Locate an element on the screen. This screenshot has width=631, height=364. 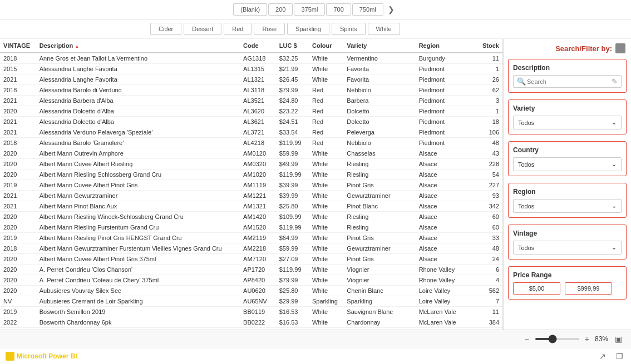
country-dropdown: Todos ⌄ is located at coordinates (568, 164).